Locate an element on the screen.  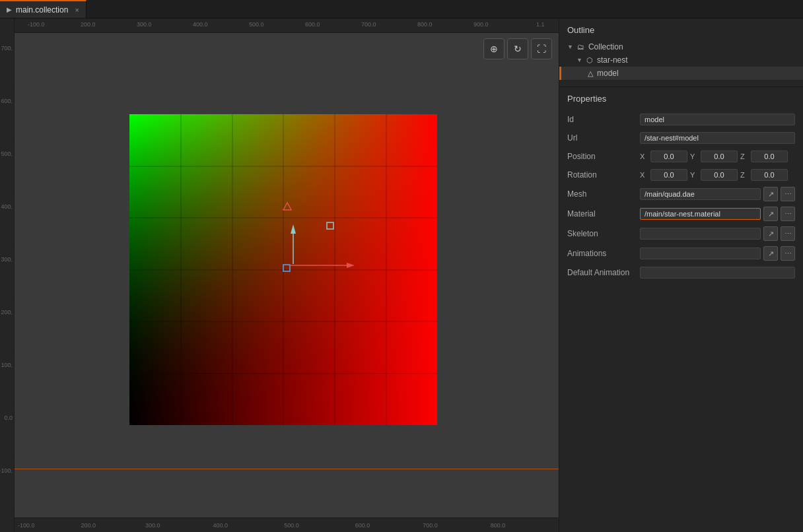
main-collection-tab: ▶ main.collection × is located at coordinates (44, 9).